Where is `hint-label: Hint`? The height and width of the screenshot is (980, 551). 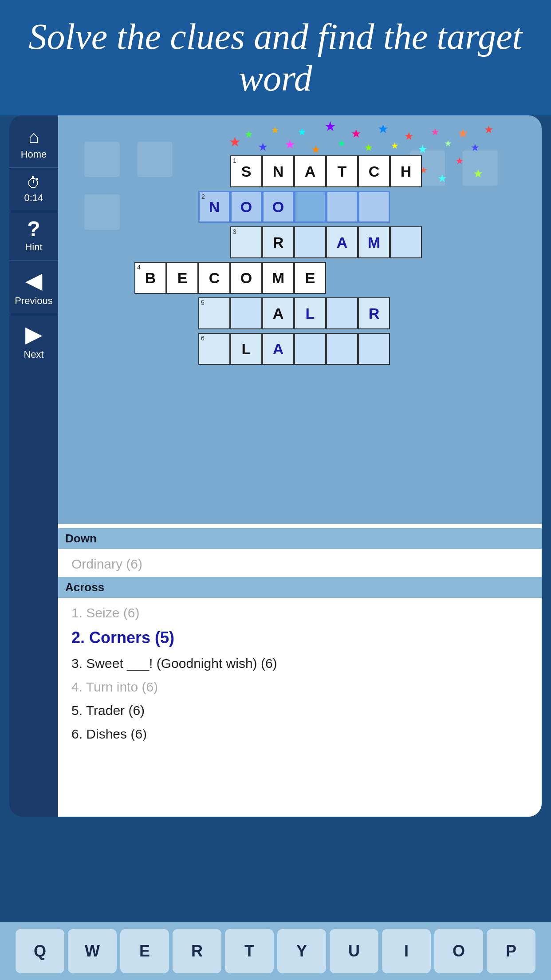
hint-label: Hint is located at coordinates (34, 247).